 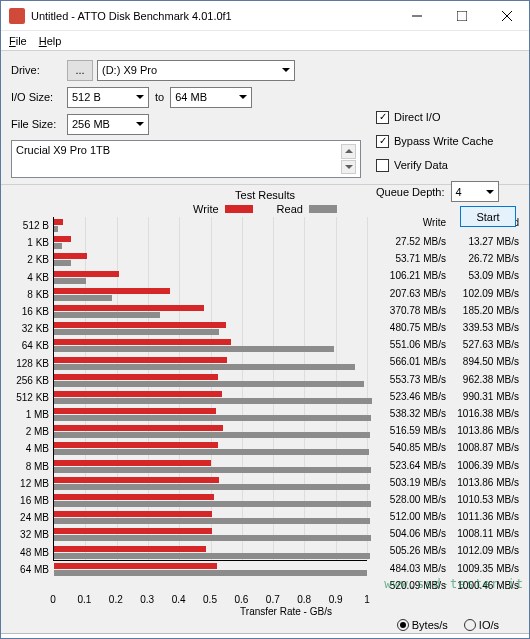 What do you see at coordinates (39, 97) in the screenshot?
I see `io-size-label: I/O Size:` at bounding box center [39, 97].